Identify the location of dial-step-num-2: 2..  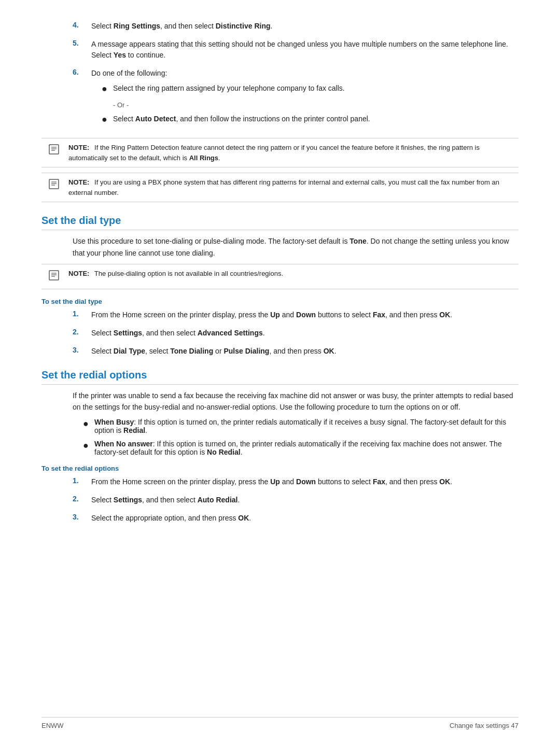
(80, 333).